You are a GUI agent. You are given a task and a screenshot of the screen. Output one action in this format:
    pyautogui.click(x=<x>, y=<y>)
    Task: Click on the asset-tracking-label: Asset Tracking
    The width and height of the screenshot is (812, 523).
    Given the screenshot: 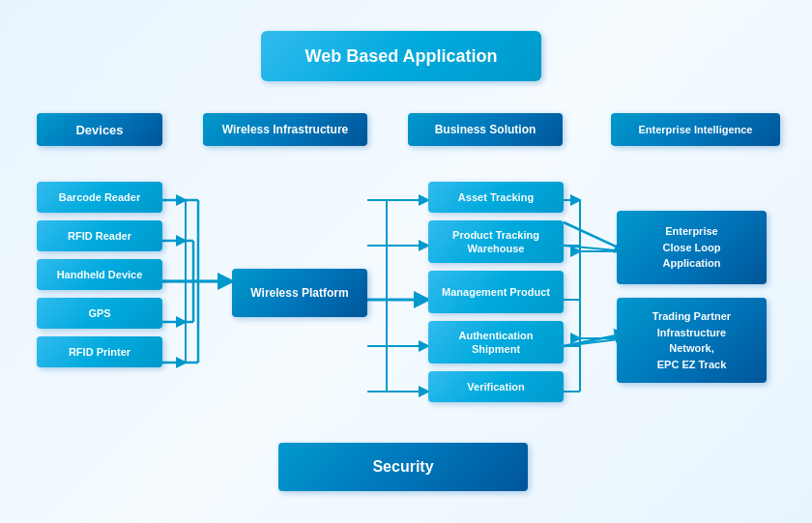 What is the action you would take?
    pyautogui.click(x=496, y=197)
    